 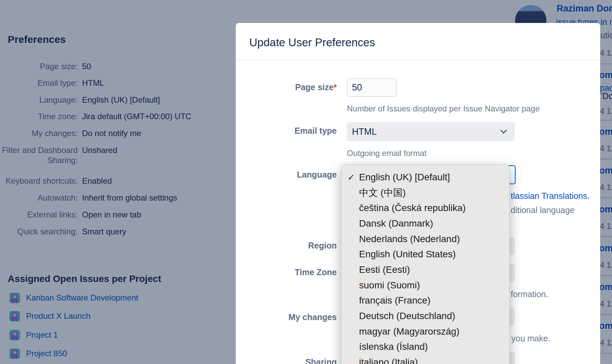 I want to click on menu-item-french: français (France), so click(x=426, y=301).